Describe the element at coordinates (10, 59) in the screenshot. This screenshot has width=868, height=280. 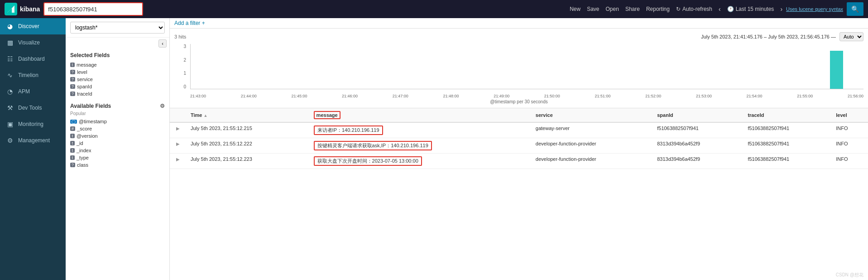
I see `grid-icon: ☷` at that location.